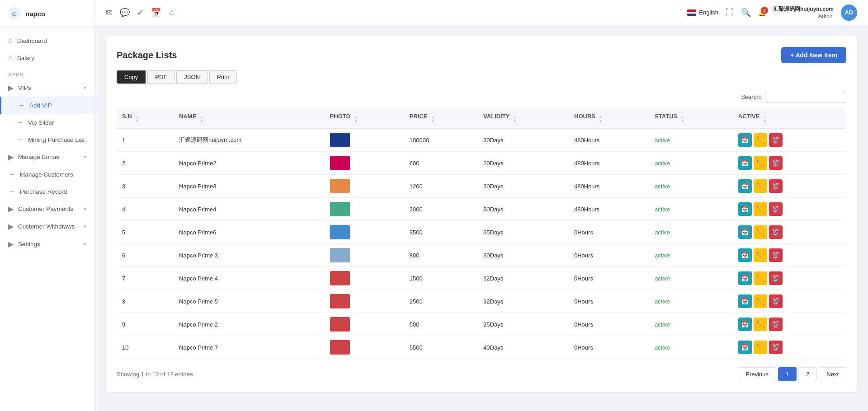  I want to click on cell-name: Napco Prime 3, so click(249, 256).